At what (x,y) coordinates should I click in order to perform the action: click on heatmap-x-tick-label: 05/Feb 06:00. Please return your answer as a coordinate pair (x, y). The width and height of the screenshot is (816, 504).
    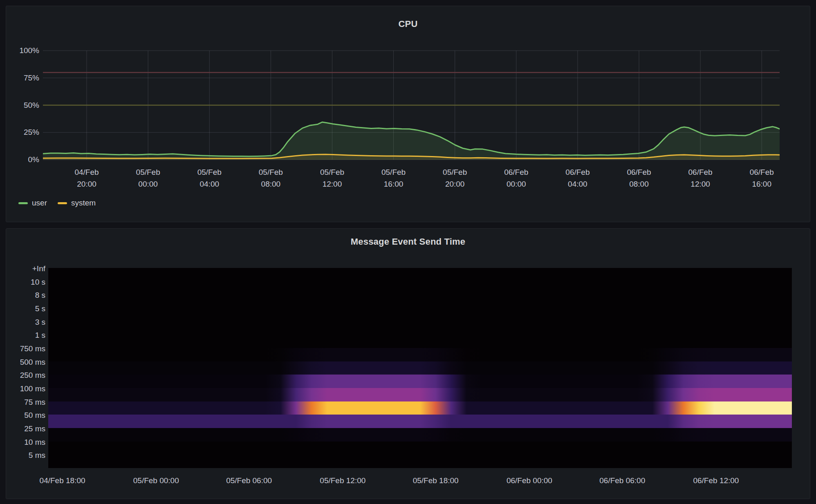
    Looking at the image, I should click on (249, 481).